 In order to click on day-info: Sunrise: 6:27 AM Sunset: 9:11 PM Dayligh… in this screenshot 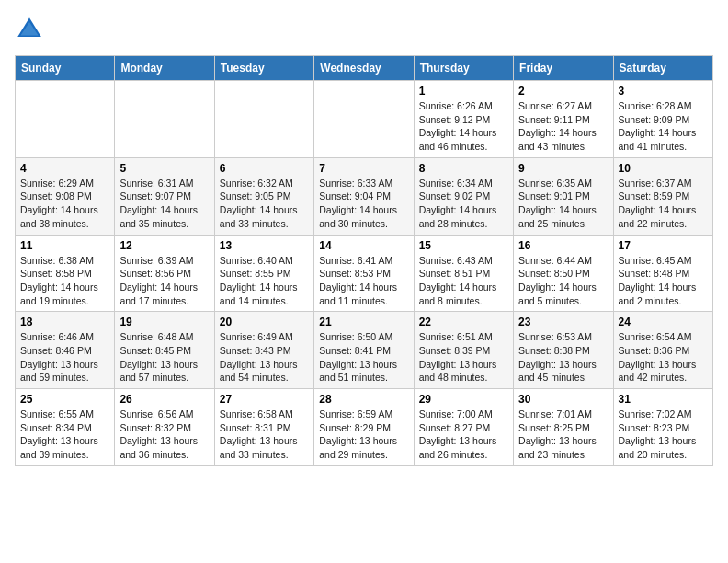, I will do `click(563, 127)`.